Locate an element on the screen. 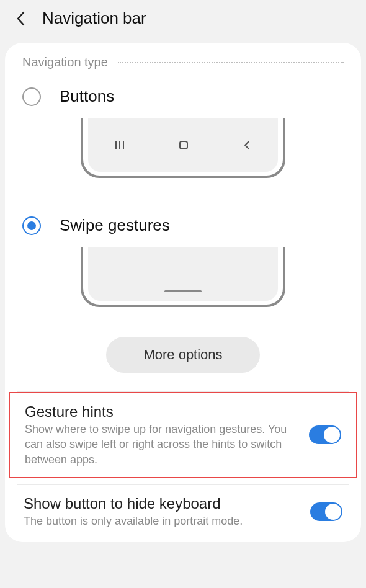 Image resolution: width=366 pixels, height=588 pixels. option-swipe-row: Swipe gestures is located at coordinates (183, 226).